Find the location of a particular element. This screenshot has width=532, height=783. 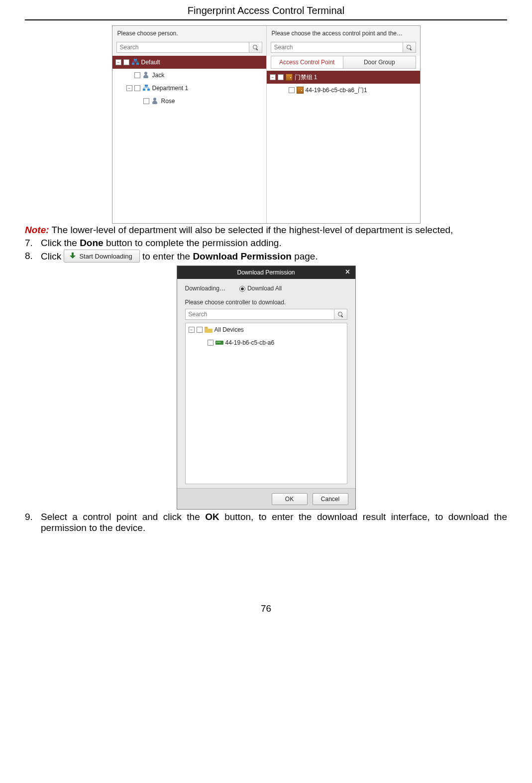

controller-tree: − All Devices 44-19-b6-c5-cb-a6 is located at coordinates (266, 403).